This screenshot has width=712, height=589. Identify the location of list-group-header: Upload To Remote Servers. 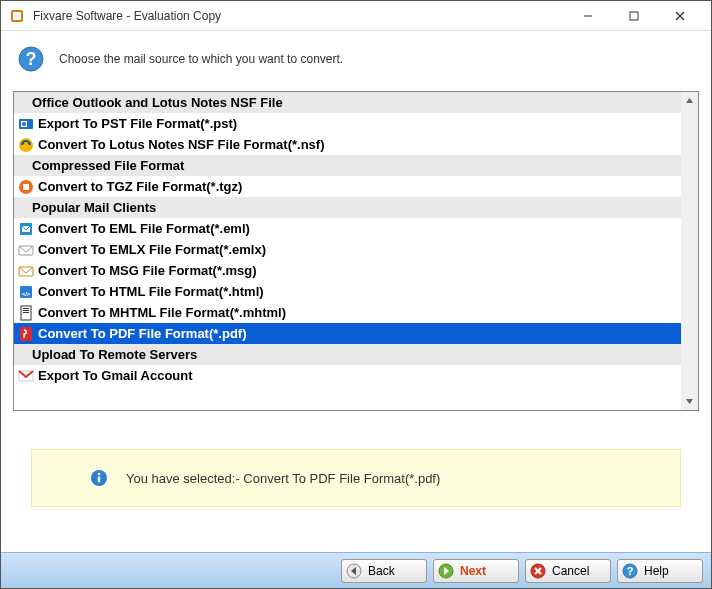
(348, 354).